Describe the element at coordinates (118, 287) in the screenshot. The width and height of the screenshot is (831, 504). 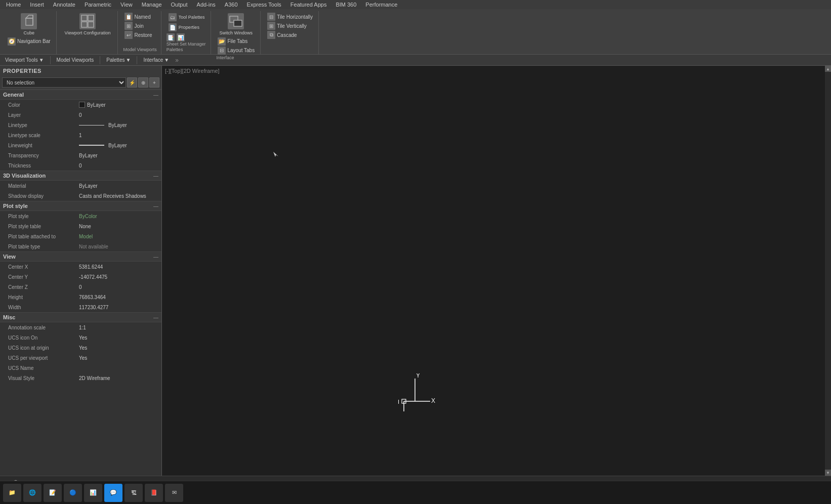
I see `prop-value-center-z: 0` at that location.